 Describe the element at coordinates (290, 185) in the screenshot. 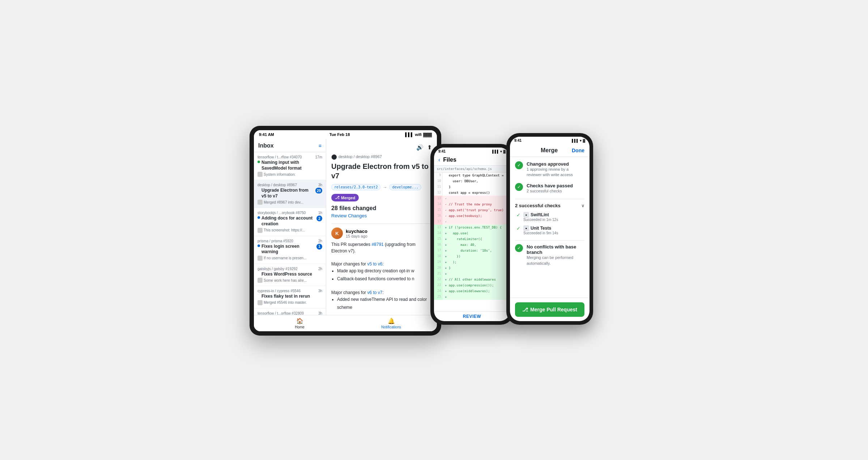

I see `item-header: desktop / desktop #8967 3h` at that location.